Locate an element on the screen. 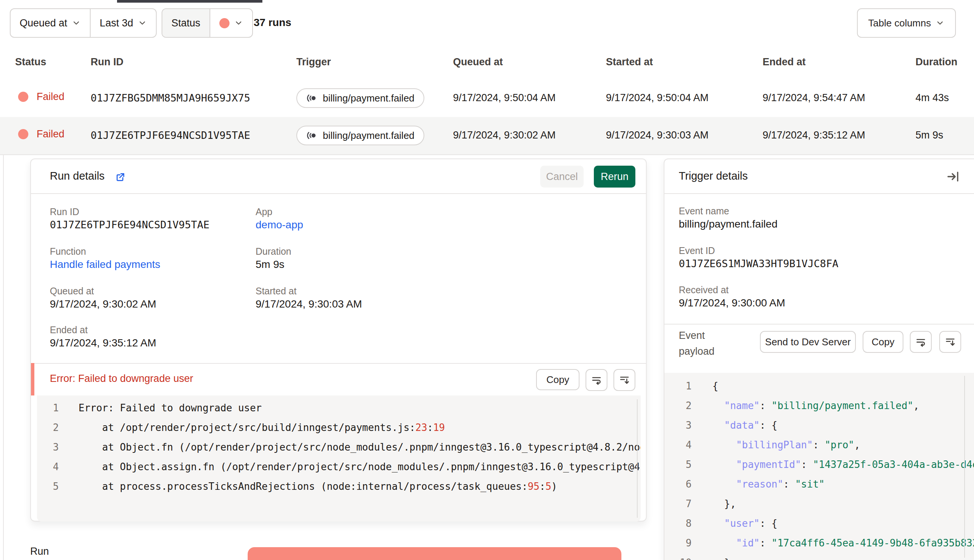 The image size is (974, 560). event-payload-label-line1: Event is located at coordinates (692, 336).